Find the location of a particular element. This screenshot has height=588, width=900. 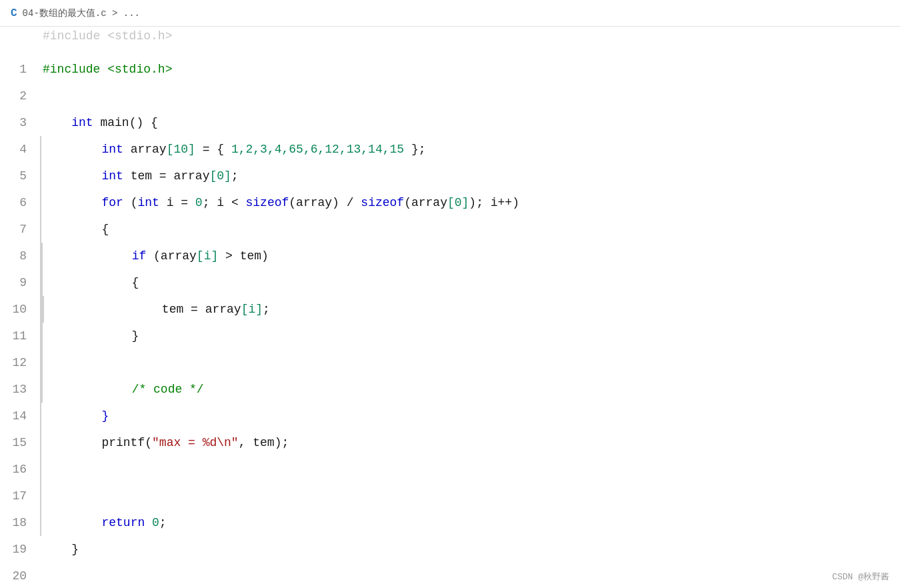

code-line: 16 is located at coordinates (450, 469).